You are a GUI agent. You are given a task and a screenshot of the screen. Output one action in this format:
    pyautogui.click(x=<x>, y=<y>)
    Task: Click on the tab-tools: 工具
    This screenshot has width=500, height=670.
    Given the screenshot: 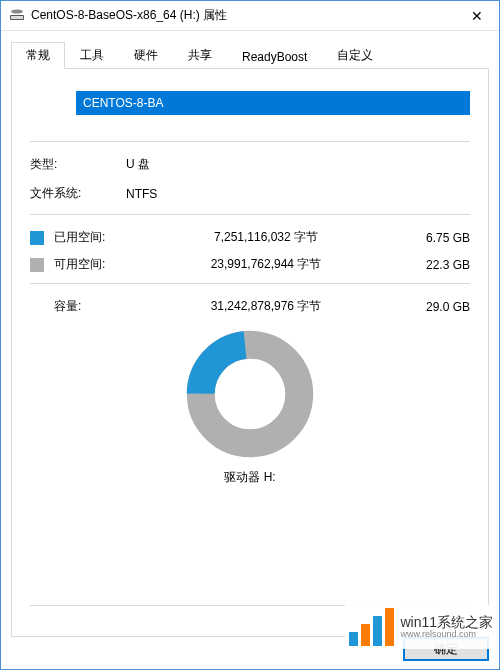 What is the action you would take?
    pyautogui.click(x=92, y=56)
    